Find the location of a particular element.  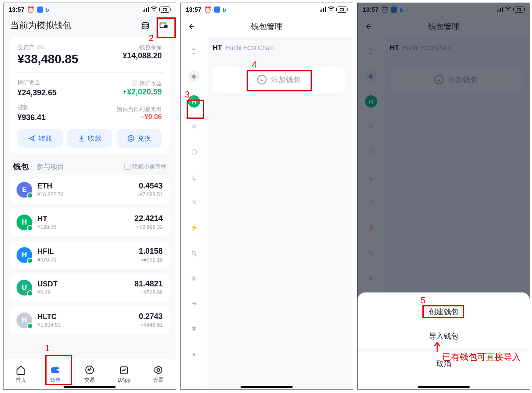

status-time: 13:57 is located at coordinates (194, 10).